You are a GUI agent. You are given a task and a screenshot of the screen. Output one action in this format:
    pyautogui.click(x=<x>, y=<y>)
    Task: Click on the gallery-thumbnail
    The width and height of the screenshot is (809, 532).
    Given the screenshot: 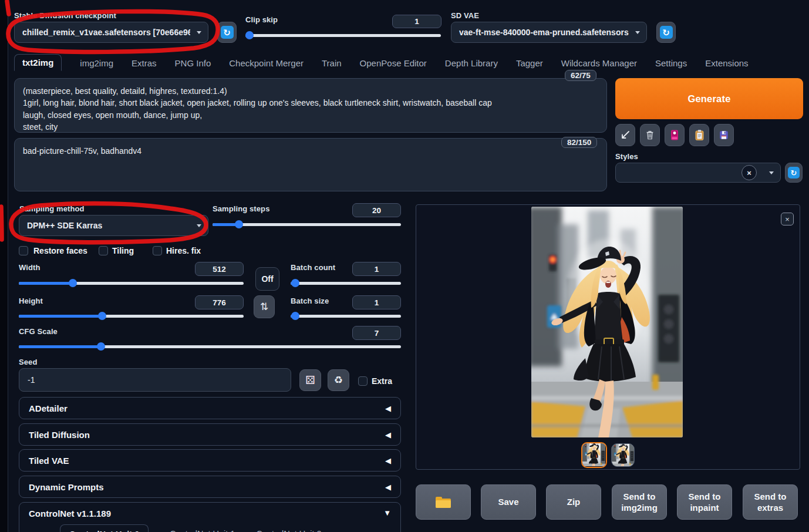 What is the action you would take?
    pyautogui.click(x=623, y=455)
    